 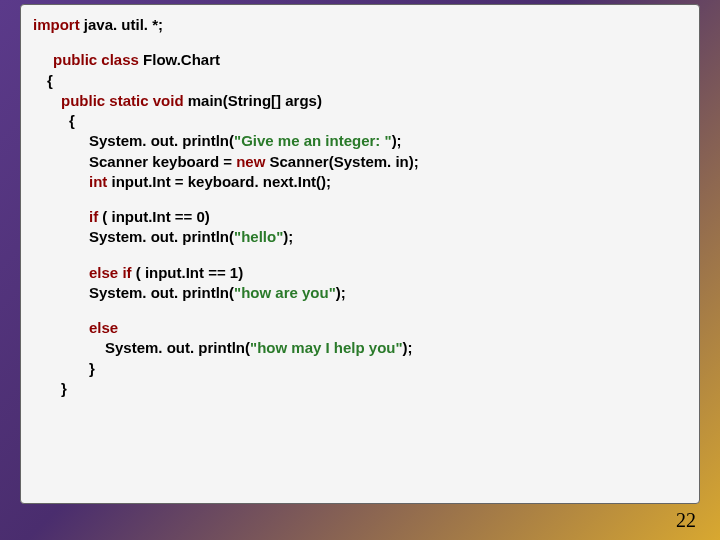 I want to click on keyword-class: class, so click(x=120, y=60).